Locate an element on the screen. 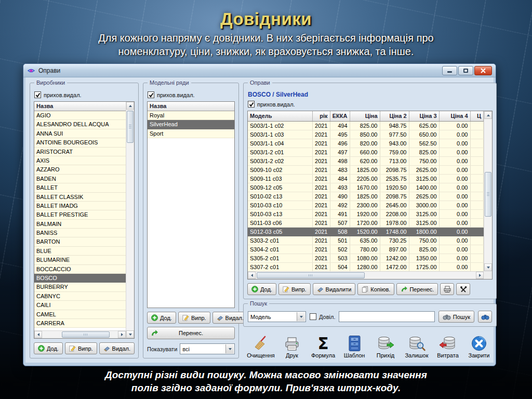  toolbar-item-clear: Очищення is located at coordinates (261, 346).